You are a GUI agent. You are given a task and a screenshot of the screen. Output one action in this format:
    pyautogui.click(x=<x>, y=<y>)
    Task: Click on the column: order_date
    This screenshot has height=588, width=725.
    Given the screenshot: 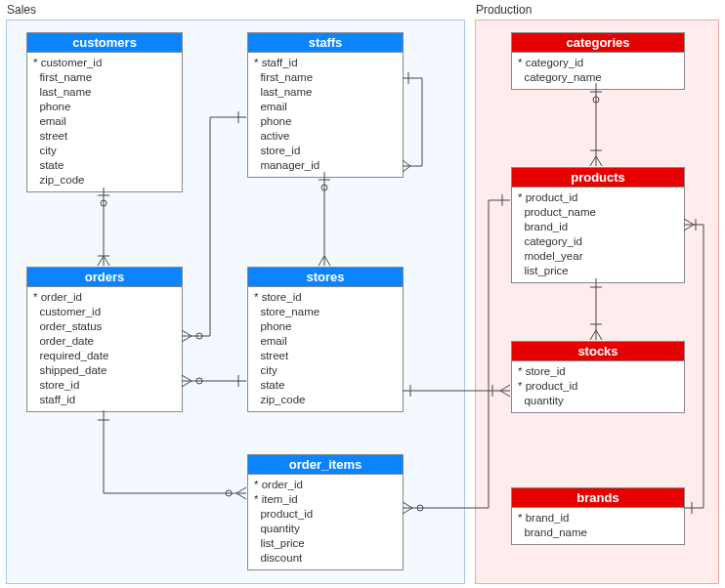 What is the action you would take?
    pyautogui.click(x=105, y=342)
    